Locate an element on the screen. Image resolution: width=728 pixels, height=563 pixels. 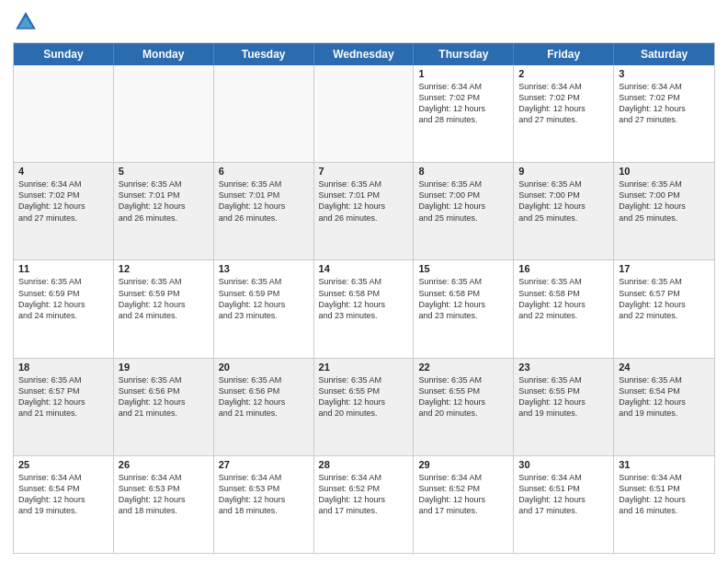
weekday-header: Tuesday is located at coordinates (265, 54).